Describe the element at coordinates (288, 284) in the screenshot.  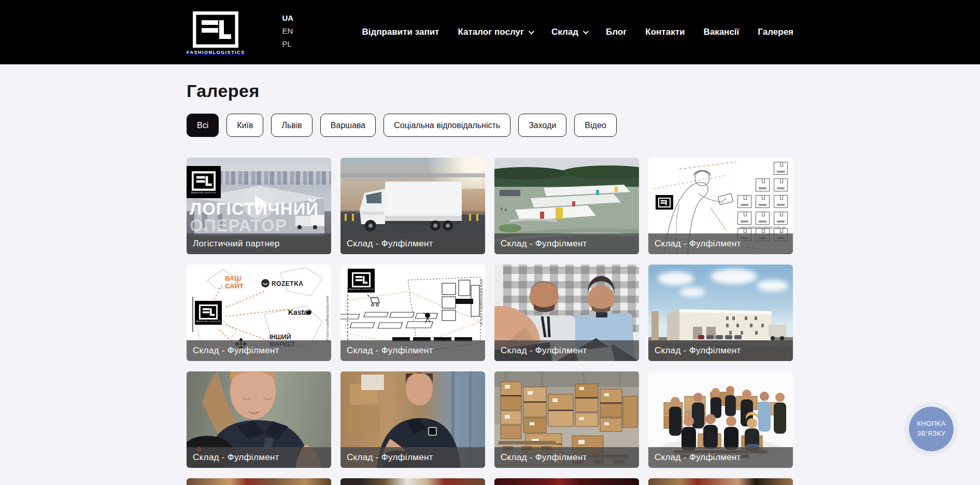
I see `diagram-label-rozetka: ROZETKA` at that location.